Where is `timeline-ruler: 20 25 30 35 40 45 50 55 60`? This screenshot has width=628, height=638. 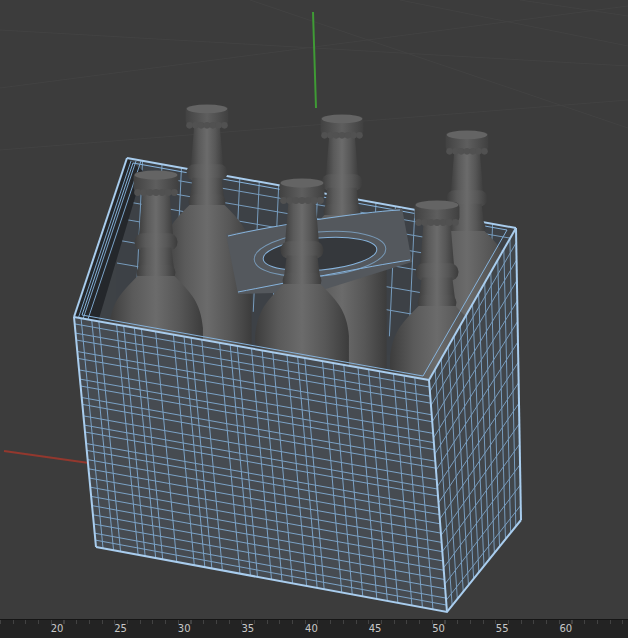 timeline-ruler: 20 25 30 35 40 45 50 55 60 is located at coordinates (314, 628).